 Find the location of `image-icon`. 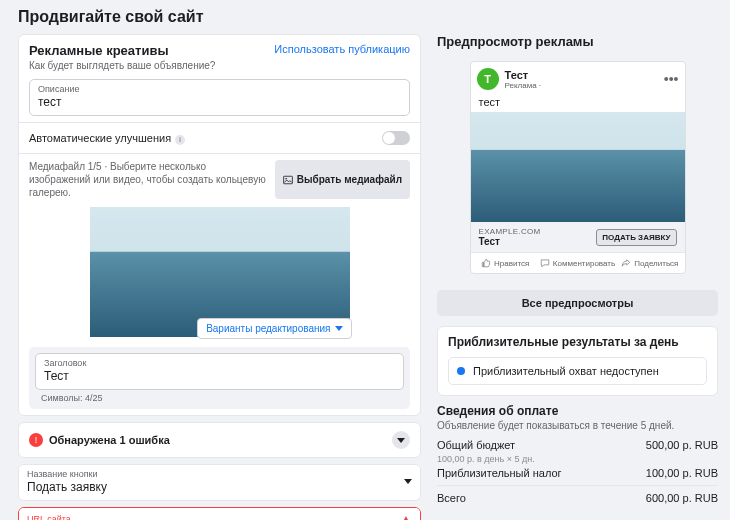

image-icon is located at coordinates (288, 180).